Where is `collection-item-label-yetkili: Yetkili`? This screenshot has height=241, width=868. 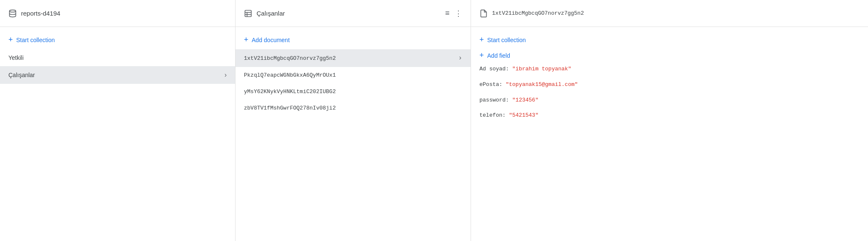
collection-item-label-yetkili: Yetkili is located at coordinates (16, 58).